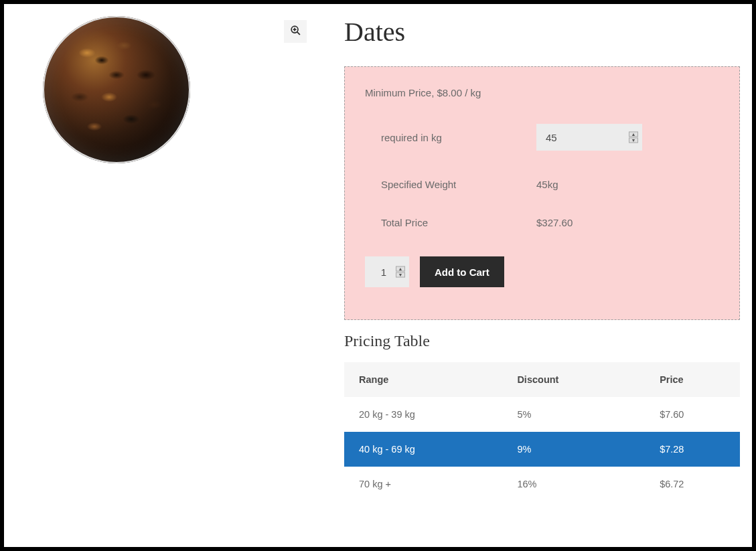  What do you see at coordinates (589, 137) in the screenshot?
I see `kg-input-wrap: ▲ ▼` at bounding box center [589, 137].